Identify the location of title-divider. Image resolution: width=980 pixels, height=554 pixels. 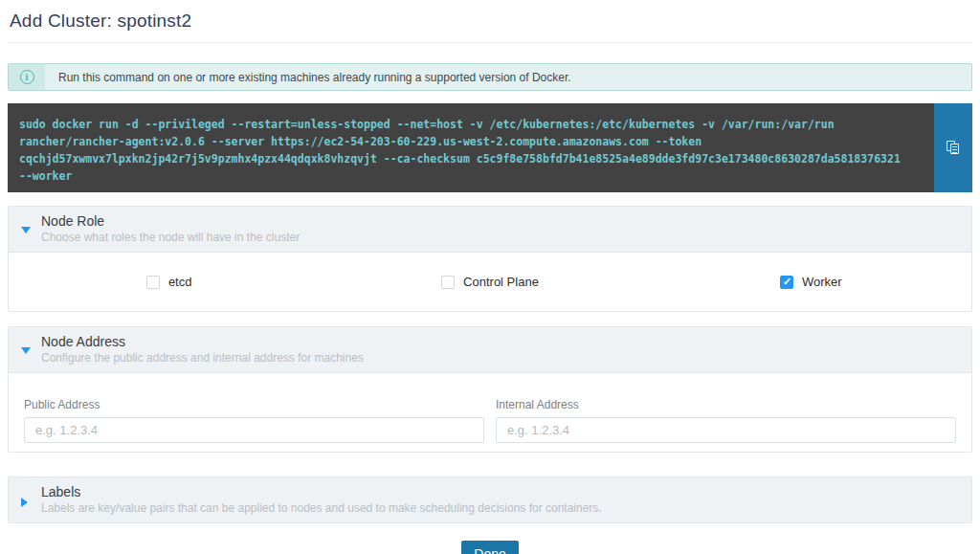
(490, 42).